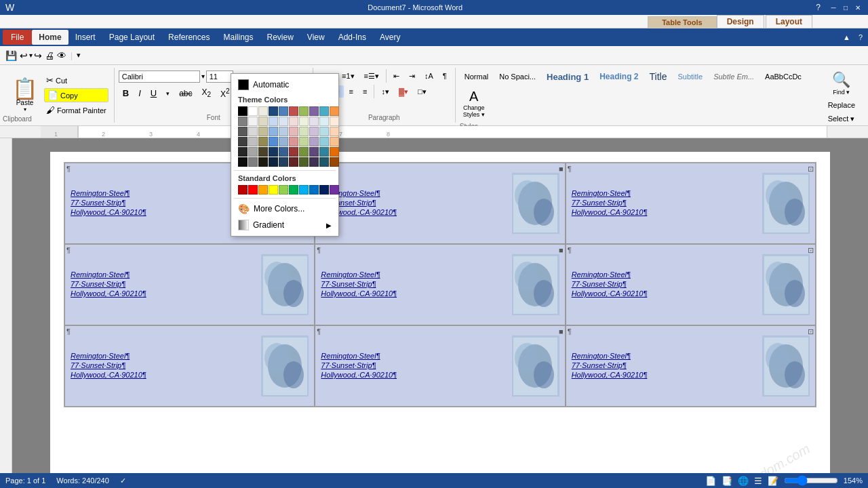  I want to click on qa-print-btn: 🖨, so click(50, 56).